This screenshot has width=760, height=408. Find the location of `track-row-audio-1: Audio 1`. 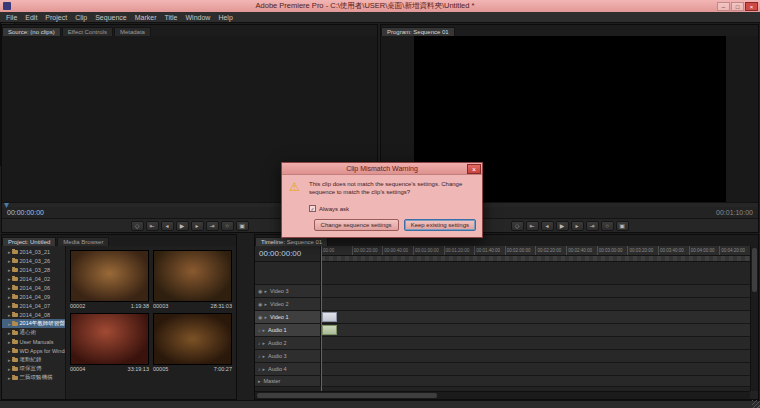

track-row-audio-1: Audio 1 is located at coordinates (502, 330).